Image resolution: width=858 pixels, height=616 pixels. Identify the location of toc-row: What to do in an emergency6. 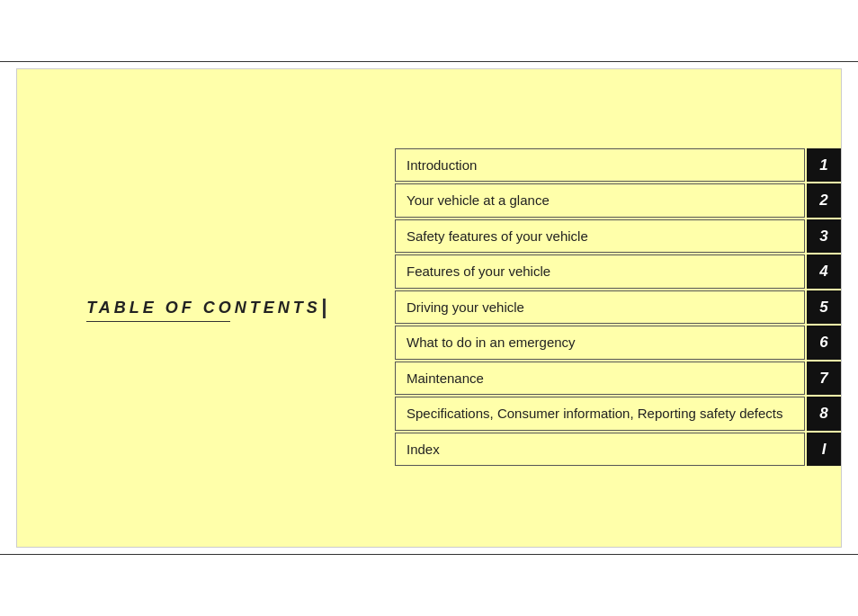
(618, 343).